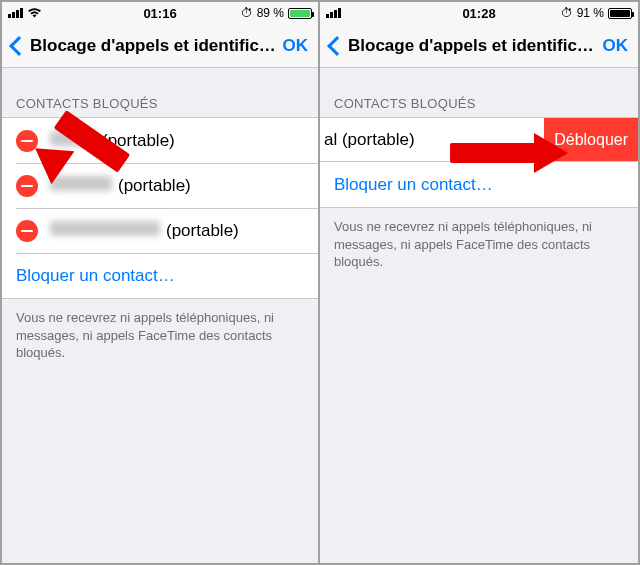  Describe the element at coordinates (144, 231) in the screenshot. I see `contact-name: xxxxxxxxxx (portable)` at that location.